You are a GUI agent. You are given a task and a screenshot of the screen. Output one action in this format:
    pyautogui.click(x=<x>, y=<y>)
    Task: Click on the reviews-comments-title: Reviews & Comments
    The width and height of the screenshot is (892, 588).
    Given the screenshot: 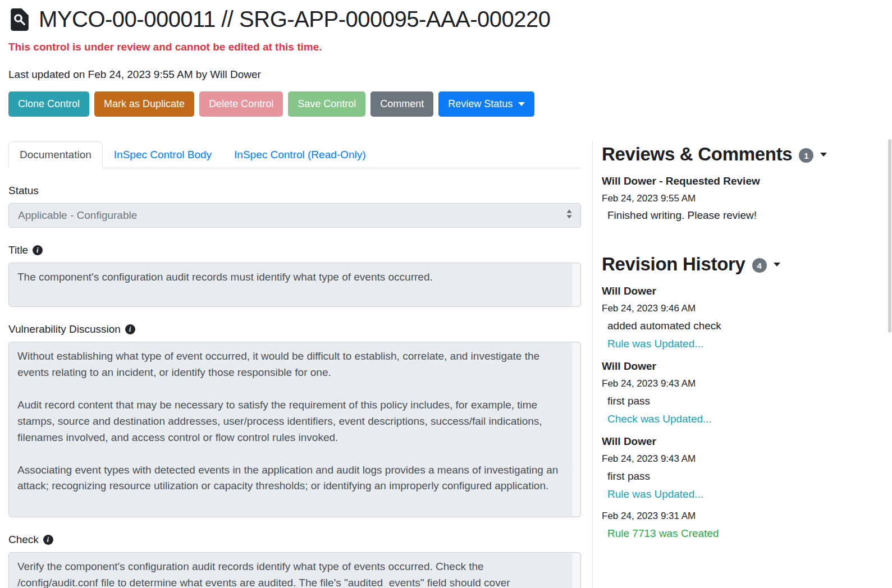 What is the action you would take?
    pyautogui.click(x=697, y=154)
    